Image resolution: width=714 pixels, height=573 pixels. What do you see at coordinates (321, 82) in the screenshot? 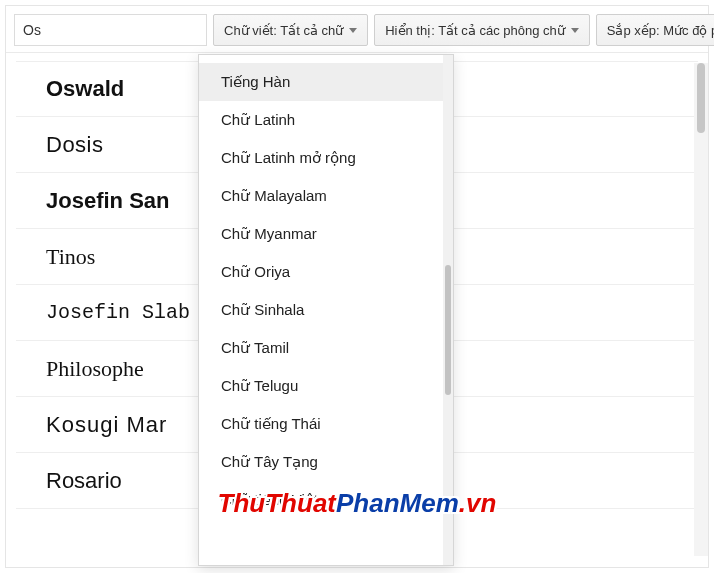
I see `script-option: Tiếng Hàn` at bounding box center [321, 82].